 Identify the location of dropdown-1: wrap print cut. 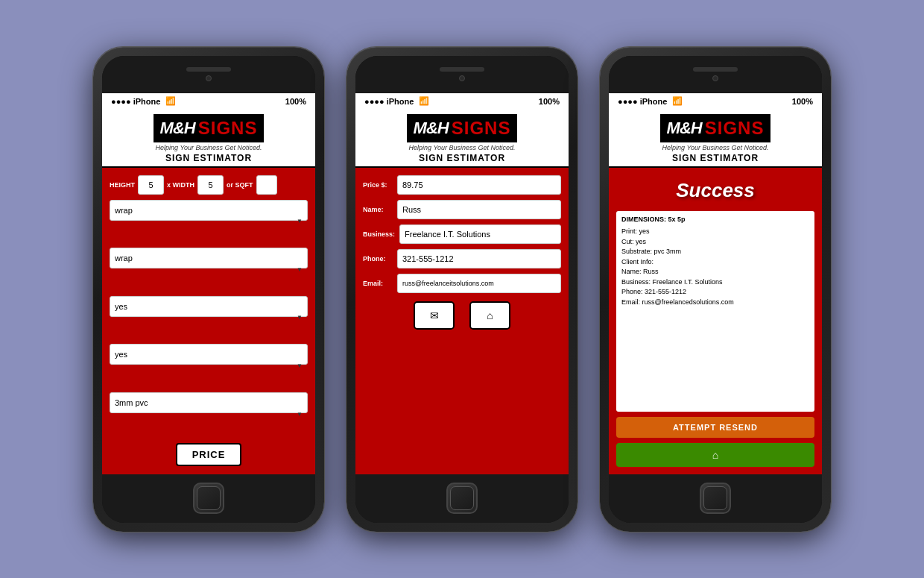
(209, 210).